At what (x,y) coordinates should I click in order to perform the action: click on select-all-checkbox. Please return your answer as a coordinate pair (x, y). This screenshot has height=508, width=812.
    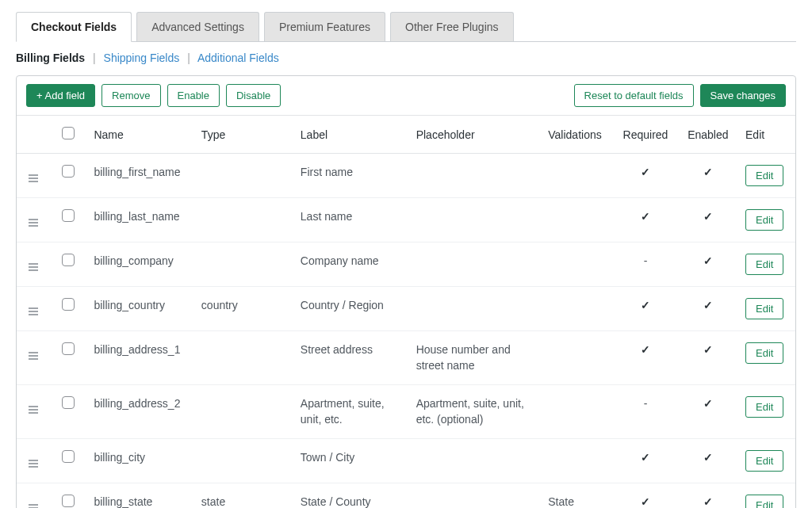
    Looking at the image, I should click on (68, 133).